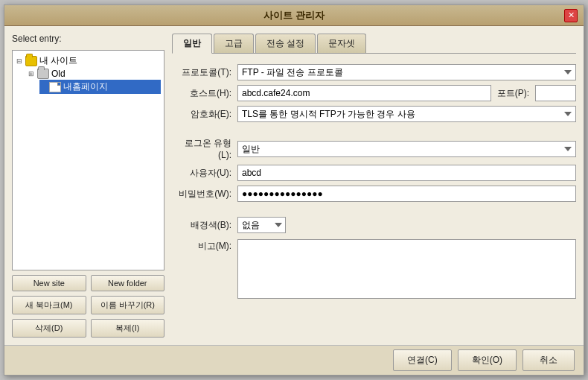 This screenshot has width=588, height=380. I want to click on user-input, so click(406, 173).